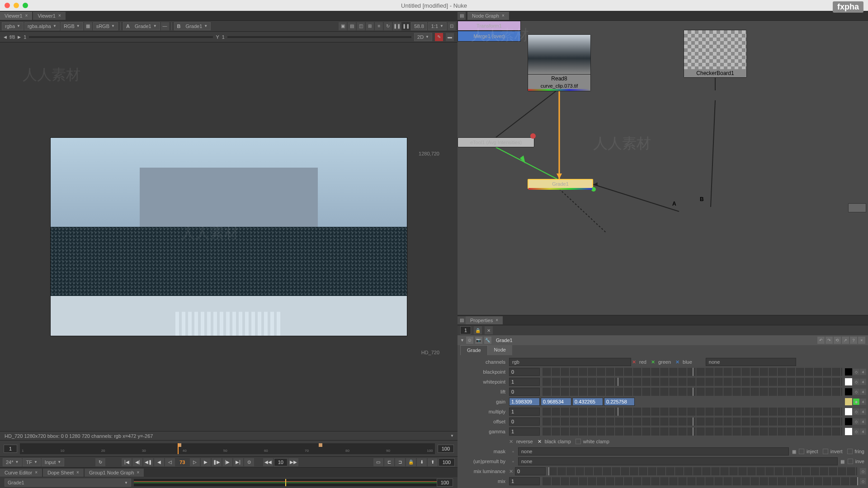 This screenshot has height=488, width=868. Describe the element at coordinates (470, 340) in the screenshot. I see `center-icon: ⊙` at that location.